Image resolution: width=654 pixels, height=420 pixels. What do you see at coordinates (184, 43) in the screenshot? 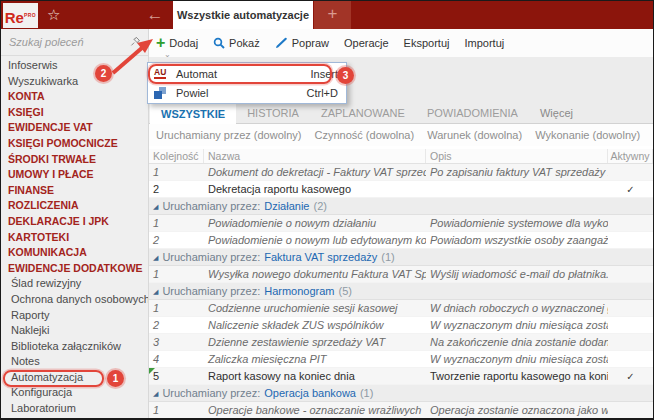
I see `toolbar-button-label: Dodaj` at bounding box center [184, 43].